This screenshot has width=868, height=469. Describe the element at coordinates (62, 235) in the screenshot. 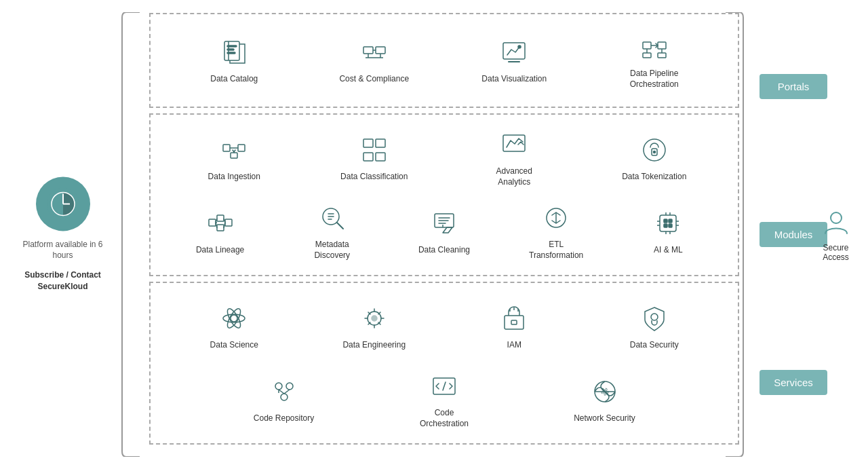

I see `left-panel: Platform available in 6 hours Subscribe …` at that location.